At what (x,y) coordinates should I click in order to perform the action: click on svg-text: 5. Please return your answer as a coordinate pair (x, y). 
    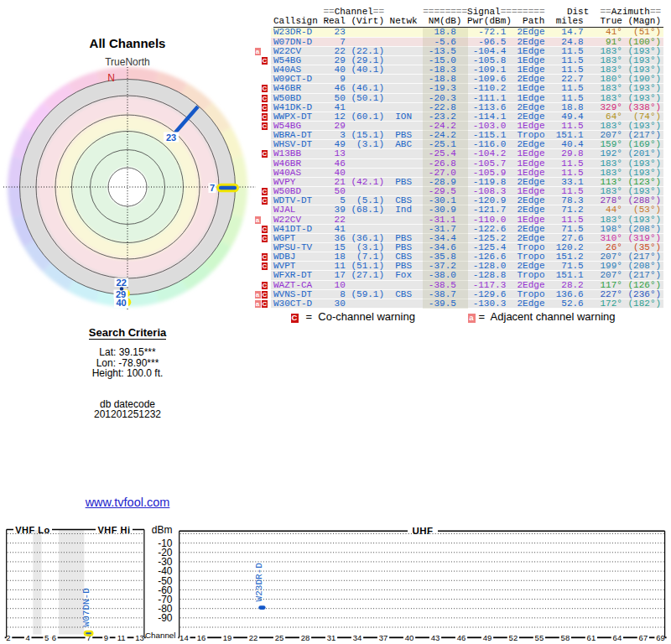
    Looking at the image, I should click on (47, 637).